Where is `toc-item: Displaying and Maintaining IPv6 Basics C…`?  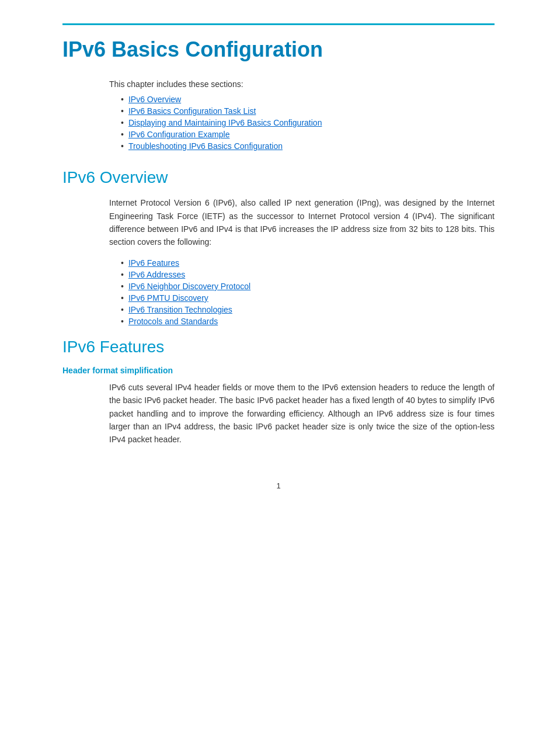 toc-item: Displaying and Maintaining IPv6 Basics C… is located at coordinates (308, 123).